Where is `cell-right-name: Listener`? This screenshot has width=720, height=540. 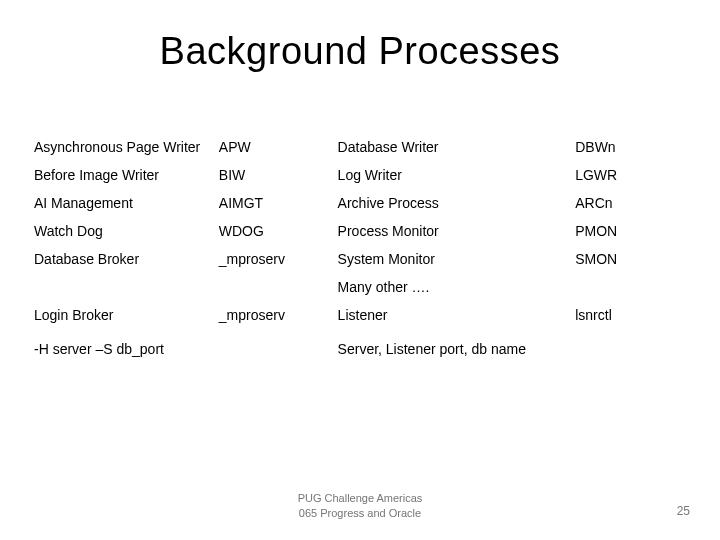
cell-right-name: Listener is located at coordinates (453, 315).